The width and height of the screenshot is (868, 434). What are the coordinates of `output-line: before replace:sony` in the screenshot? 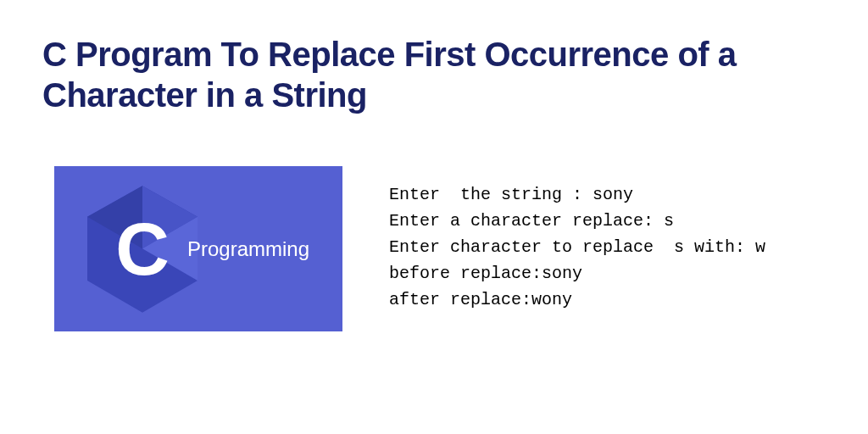 It's located at (486, 273).